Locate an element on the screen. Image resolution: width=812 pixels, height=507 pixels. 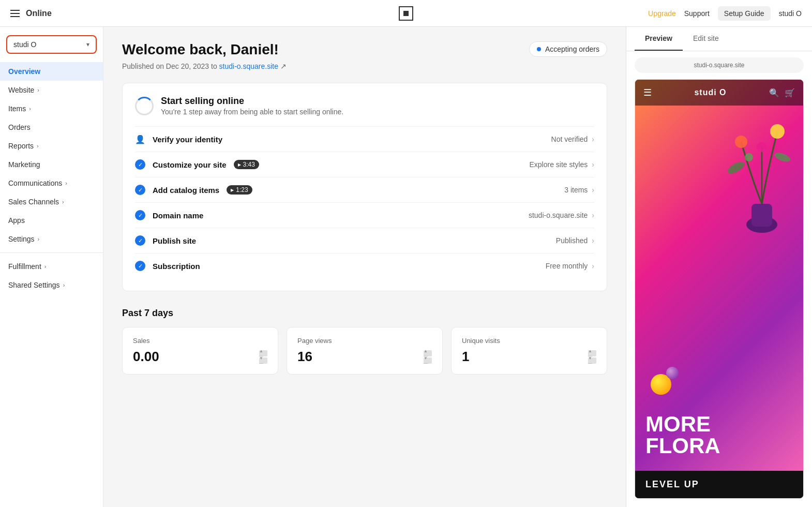
sidebar-item-communications-label: Communications is located at coordinates (35, 183).